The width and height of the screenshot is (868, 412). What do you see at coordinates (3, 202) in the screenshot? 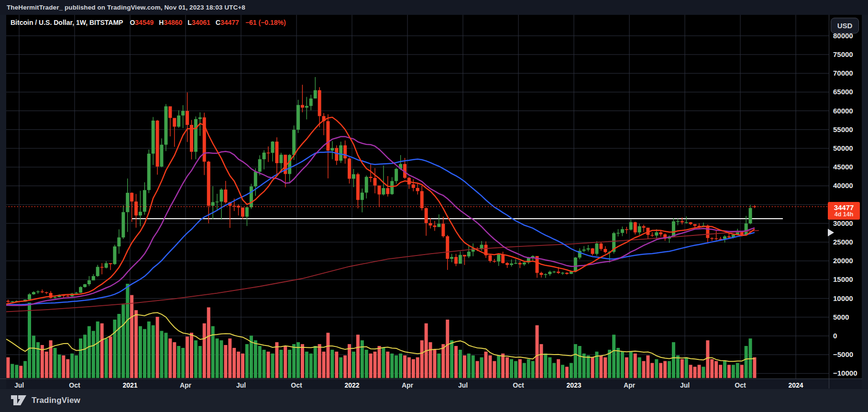
I see `left-edge-strip` at bounding box center [3, 202].